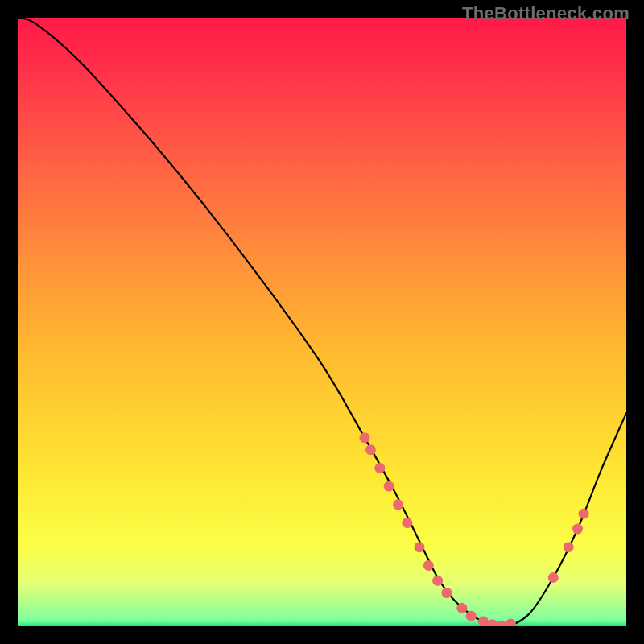 The height and width of the screenshot is (644, 644). Describe the element at coordinates (473, 530) in the screenshot. I see `marker-group` at that location.